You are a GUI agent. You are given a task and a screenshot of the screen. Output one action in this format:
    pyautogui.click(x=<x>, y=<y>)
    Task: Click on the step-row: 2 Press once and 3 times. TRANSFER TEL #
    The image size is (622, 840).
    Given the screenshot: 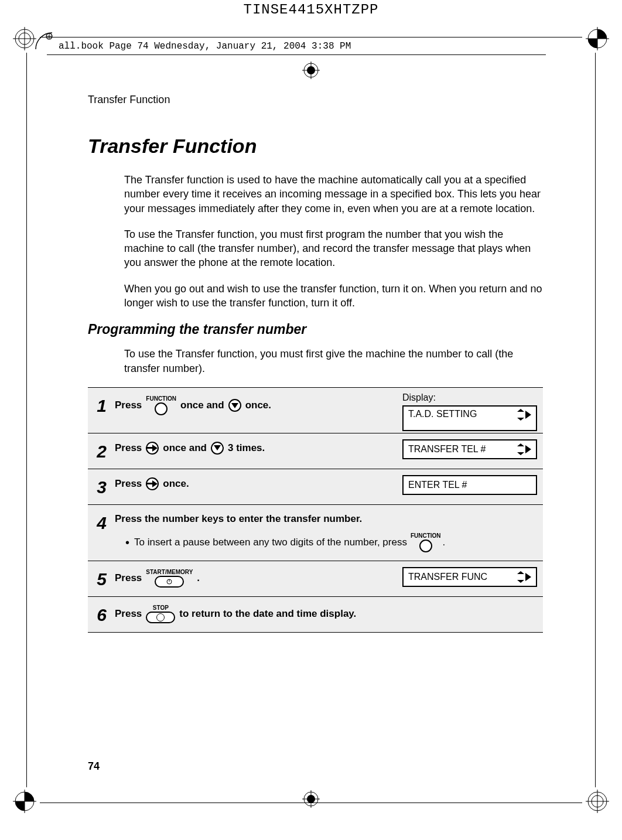 What is the action you would take?
    pyautogui.click(x=315, y=451)
    